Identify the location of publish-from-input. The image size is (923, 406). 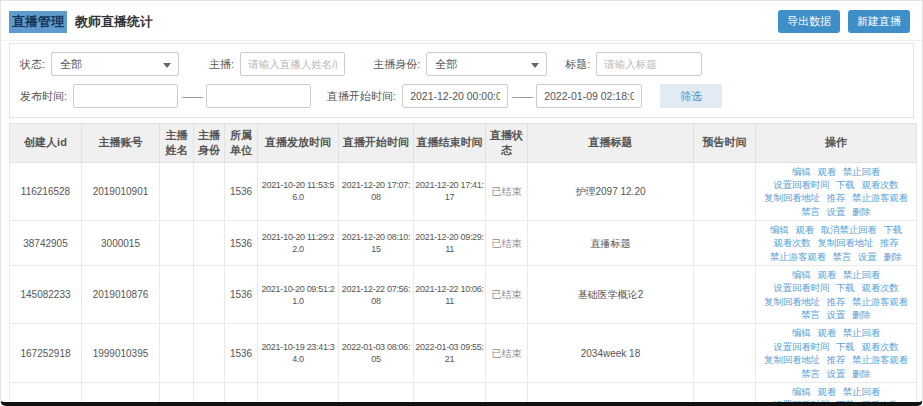
(126, 96).